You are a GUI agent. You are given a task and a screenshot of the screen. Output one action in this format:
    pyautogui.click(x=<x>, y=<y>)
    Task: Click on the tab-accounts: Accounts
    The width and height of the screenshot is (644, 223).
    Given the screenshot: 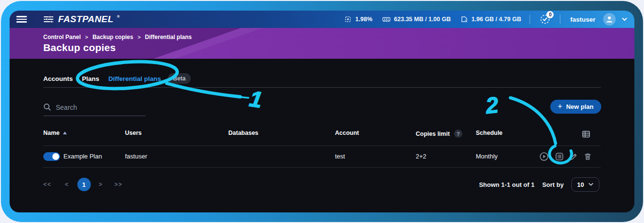 What is the action you would take?
    pyautogui.click(x=58, y=79)
    